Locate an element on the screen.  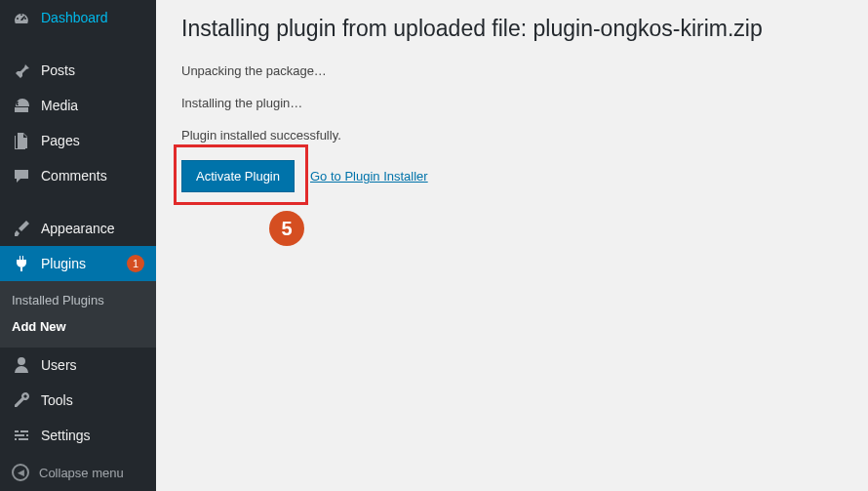
activate-plugin-button: Activate Plugin is located at coordinates (238, 176).